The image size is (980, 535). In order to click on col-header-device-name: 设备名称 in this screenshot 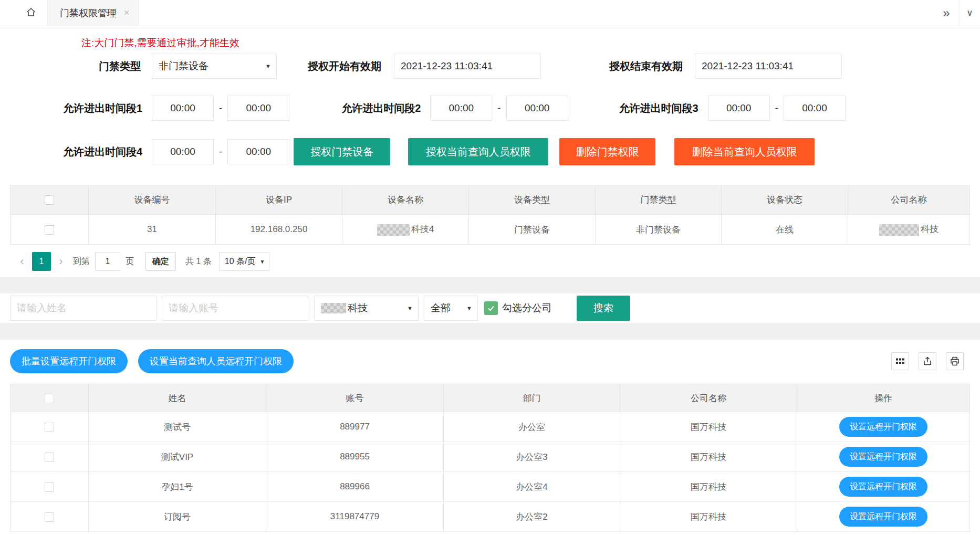, I will do `click(405, 200)`.